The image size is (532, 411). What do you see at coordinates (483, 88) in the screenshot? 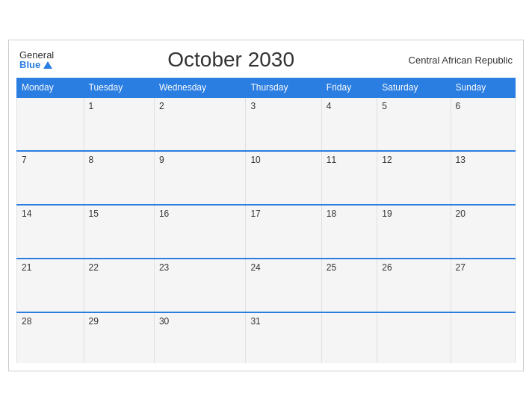
I see `weekday-header-sunday: Sunday` at bounding box center [483, 88].